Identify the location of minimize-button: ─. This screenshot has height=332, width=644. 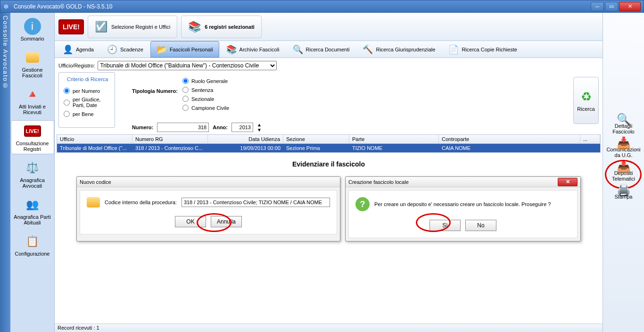
(597, 7).